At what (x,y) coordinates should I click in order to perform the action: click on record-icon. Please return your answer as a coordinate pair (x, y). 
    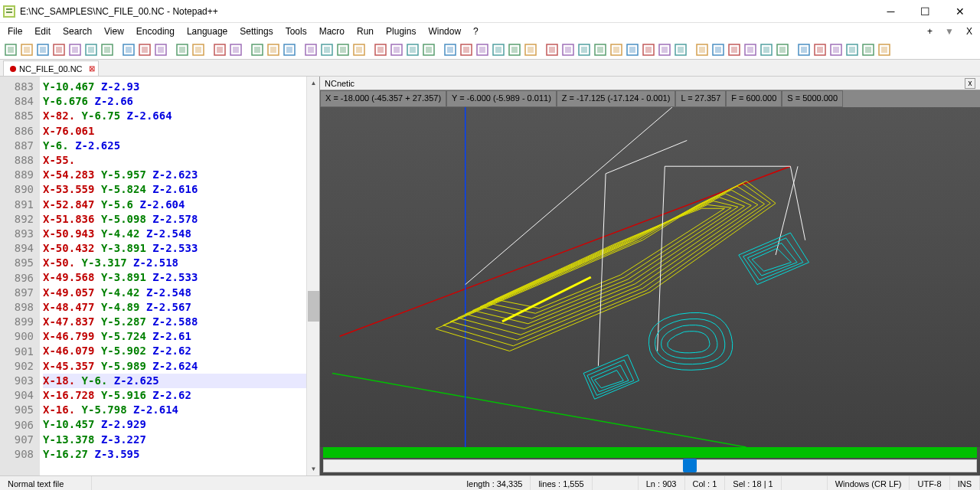
    Looking at the image, I should click on (450, 50).